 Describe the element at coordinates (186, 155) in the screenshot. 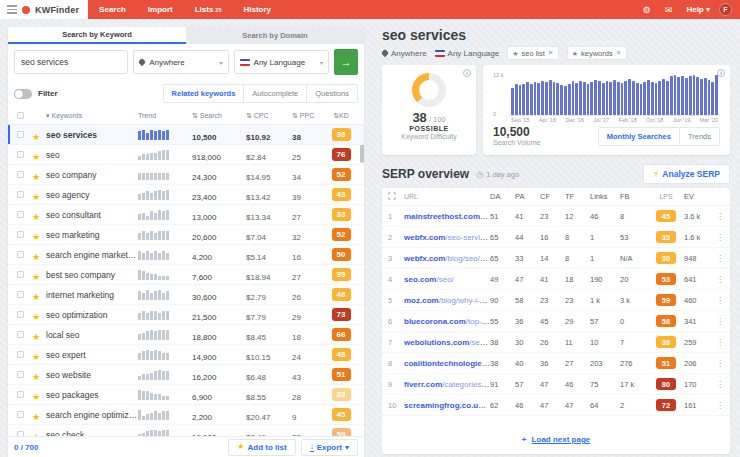

I see `keyword-row: ★ seo 918,000 $2.84 25 76` at that location.